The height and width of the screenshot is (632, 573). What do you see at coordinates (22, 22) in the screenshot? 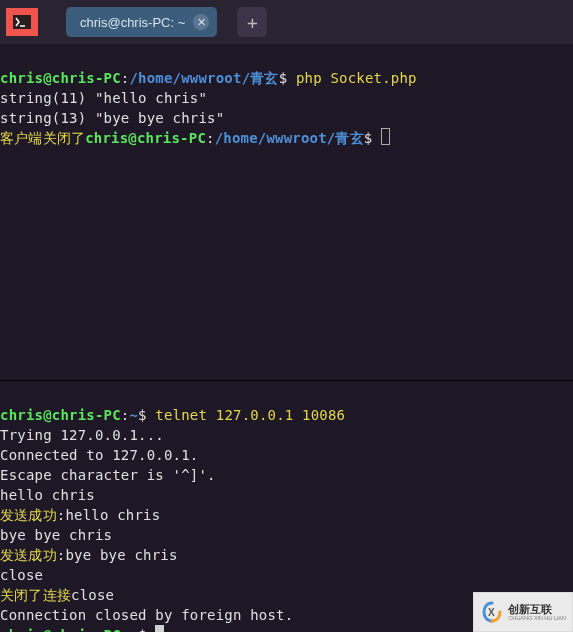
I see `prompt-icon` at bounding box center [22, 22].